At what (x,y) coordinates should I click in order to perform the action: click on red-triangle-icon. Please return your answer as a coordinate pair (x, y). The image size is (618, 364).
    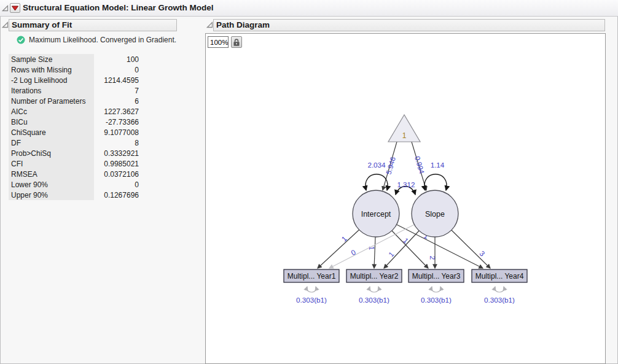
    Looking at the image, I should click on (15, 8).